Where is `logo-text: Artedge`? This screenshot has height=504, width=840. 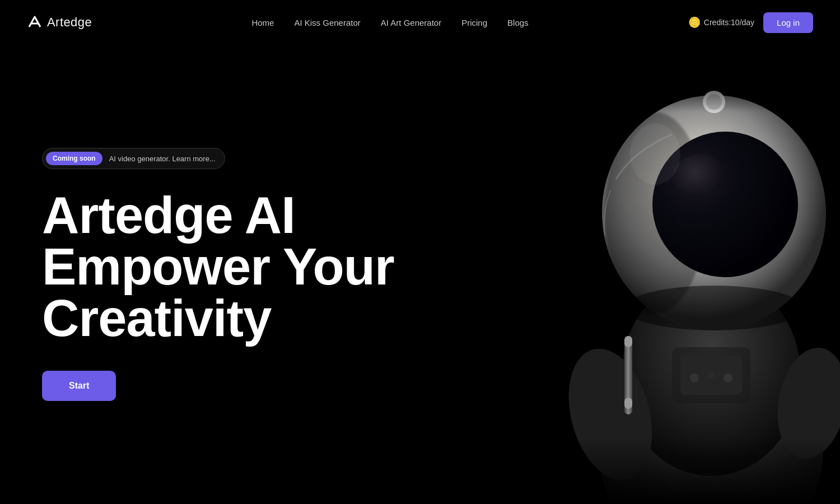 logo-text: Artedge is located at coordinates (69, 22).